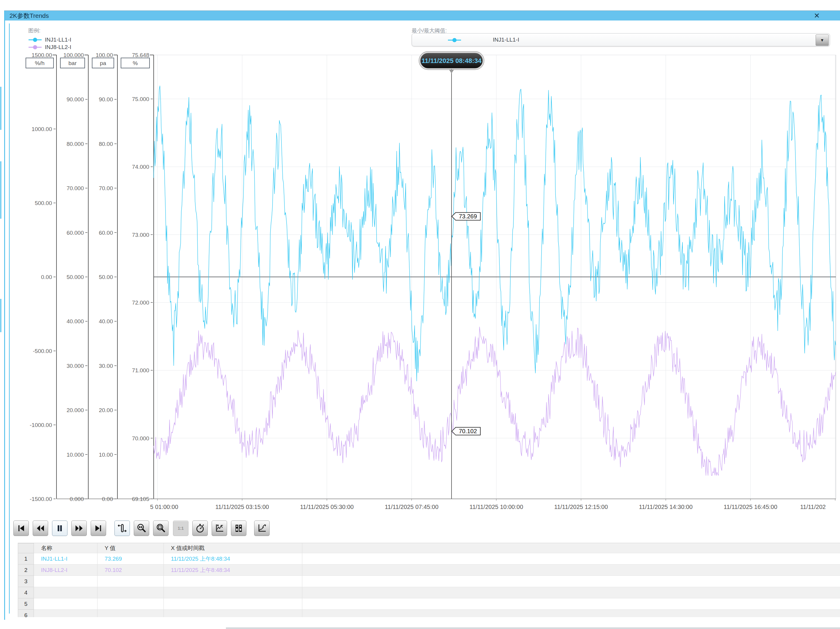 The image size is (840, 629). I want to click on pause-button, so click(60, 528).